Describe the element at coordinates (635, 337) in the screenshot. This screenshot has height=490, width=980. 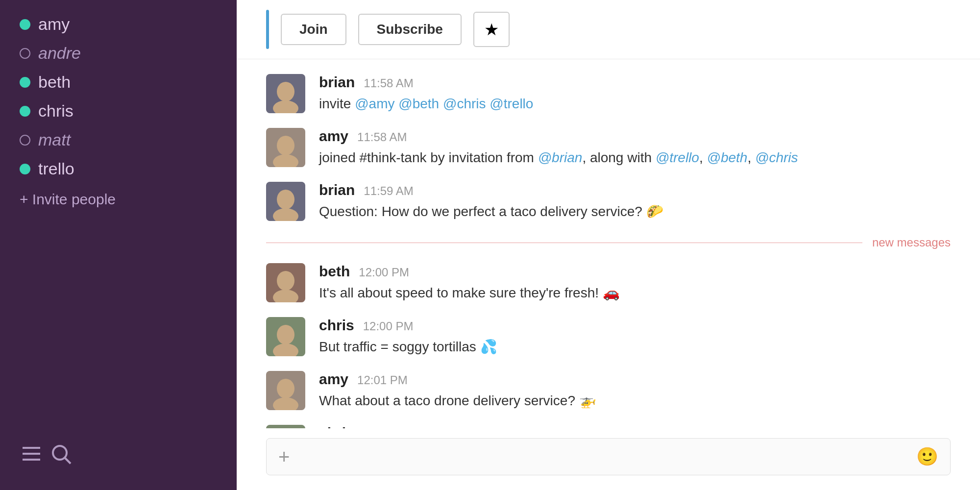
I see `message-content: chris12:00 PMBut traffic = soggy tortill…` at that location.